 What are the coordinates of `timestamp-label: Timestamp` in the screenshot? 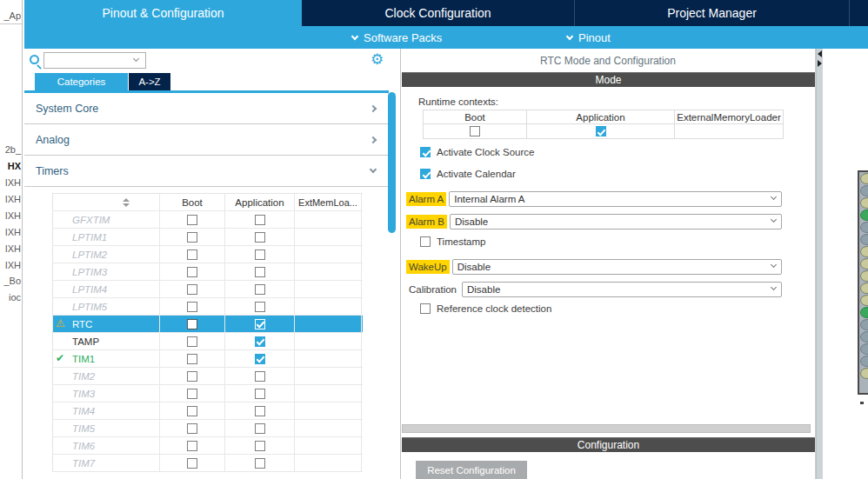 It's located at (461, 242).